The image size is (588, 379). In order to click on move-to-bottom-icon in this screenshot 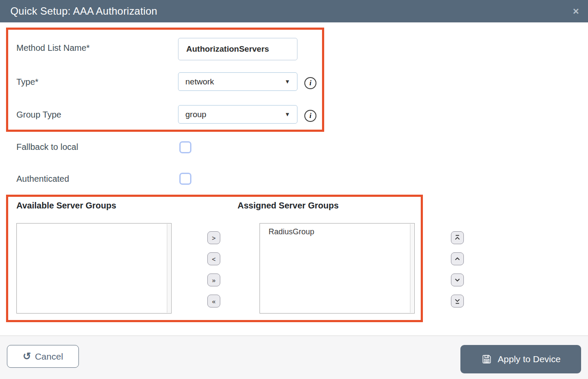, I will do `click(457, 301)`.